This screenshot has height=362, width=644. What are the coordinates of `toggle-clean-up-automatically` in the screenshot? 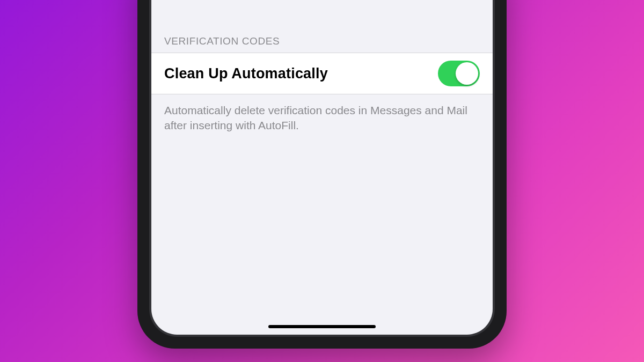 It's located at (459, 73).